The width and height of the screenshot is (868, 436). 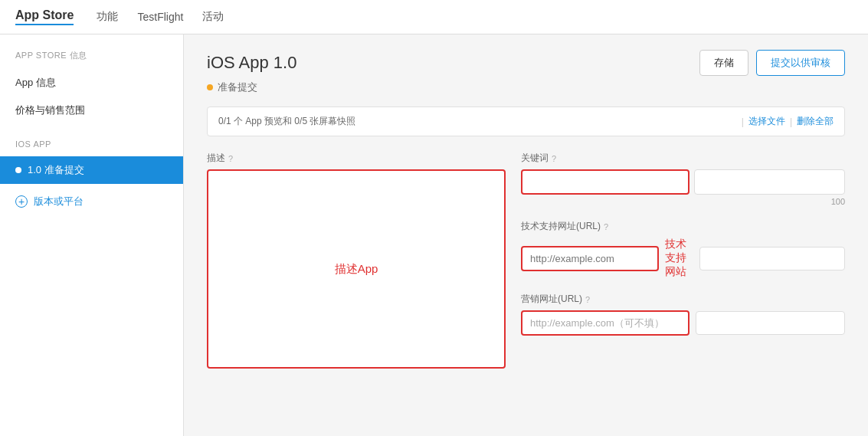 I want to click on sidebar-add-version: + 版本或平台, so click(x=92, y=202).